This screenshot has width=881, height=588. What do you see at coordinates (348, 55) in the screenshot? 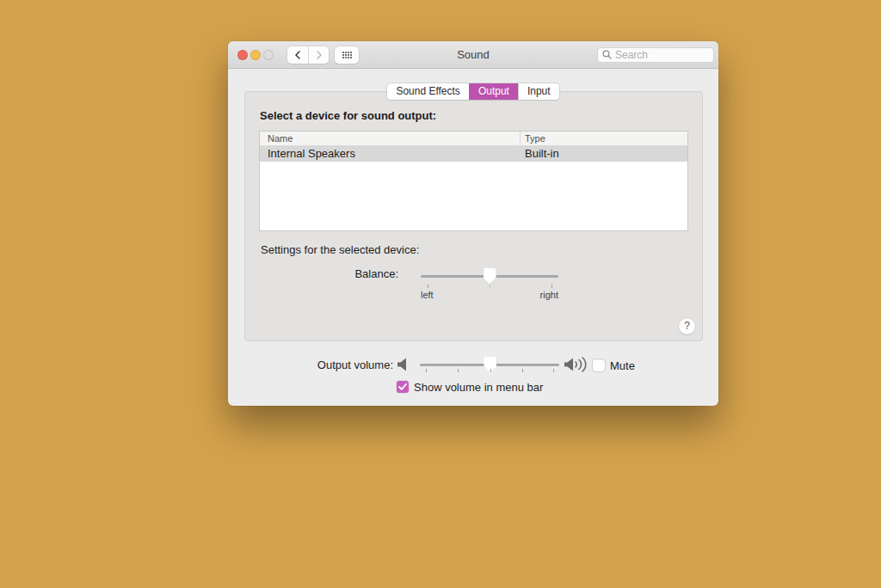
I see `grid-icon` at bounding box center [348, 55].